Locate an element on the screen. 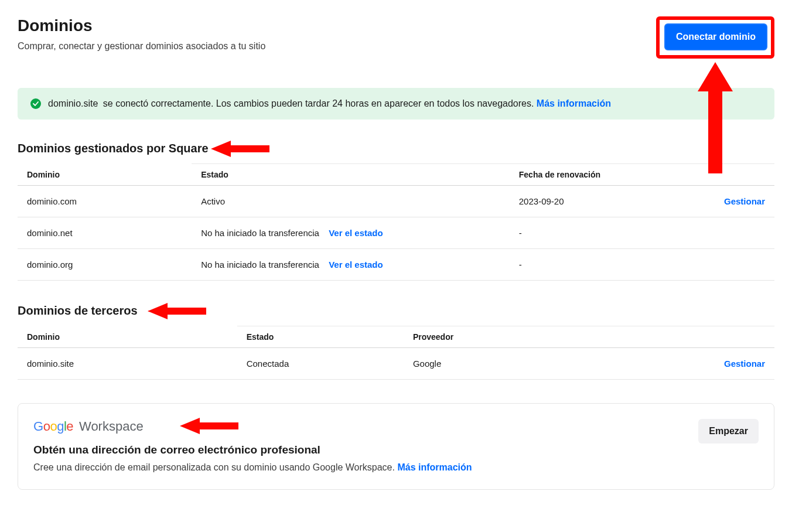 The height and width of the screenshot is (532, 792). success-alert: dominio.site se conectó correctamente. L… is located at coordinates (396, 104).